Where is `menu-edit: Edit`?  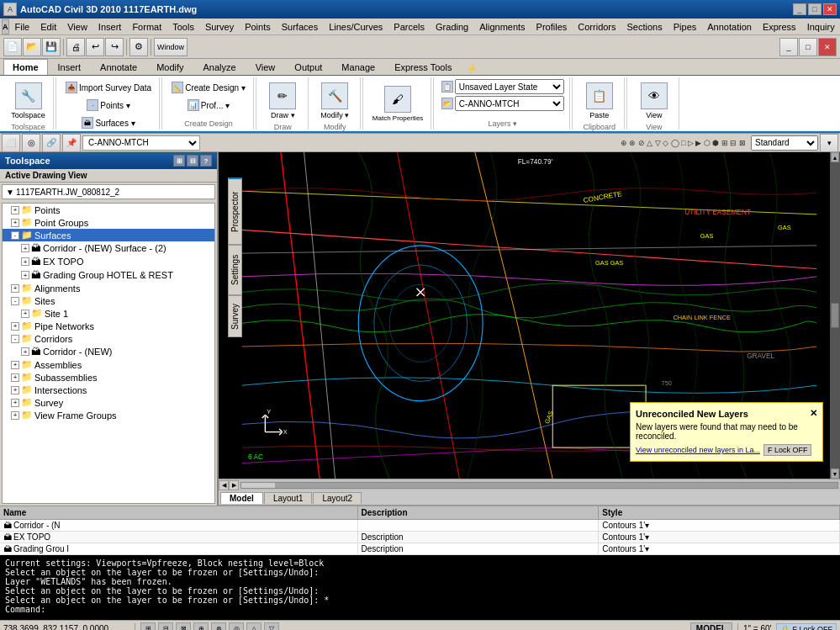 menu-edit: Edit is located at coordinates (49, 27).